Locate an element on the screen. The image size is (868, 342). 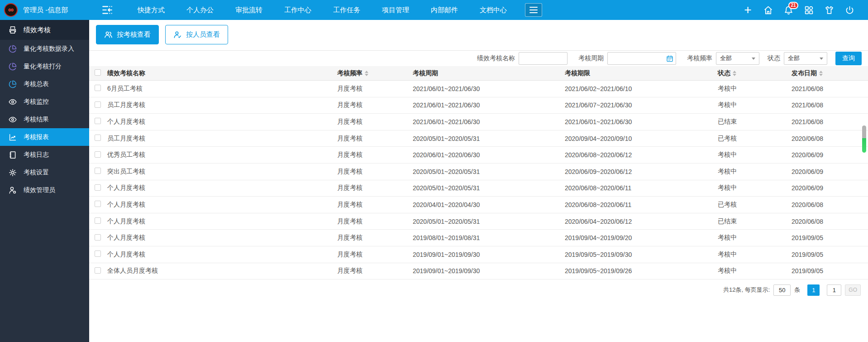
page-1-button: 1 is located at coordinates (814, 290).